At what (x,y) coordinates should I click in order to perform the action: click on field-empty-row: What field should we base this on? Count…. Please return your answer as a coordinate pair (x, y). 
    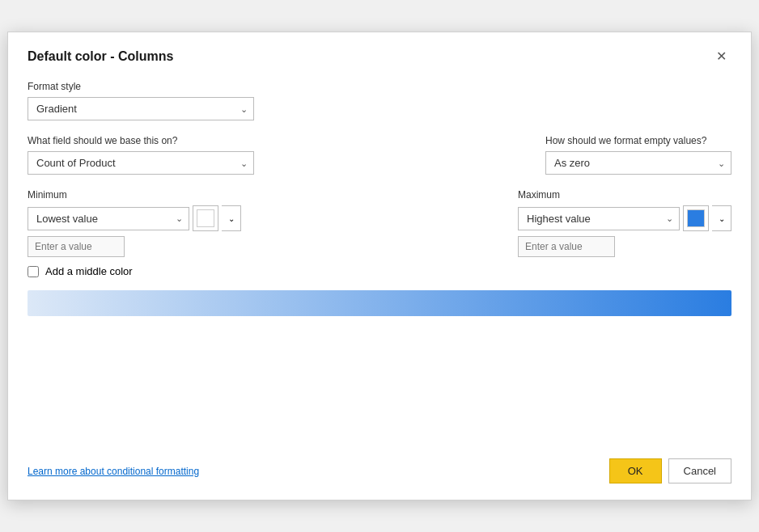
    Looking at the image, I should click on (380, 155).